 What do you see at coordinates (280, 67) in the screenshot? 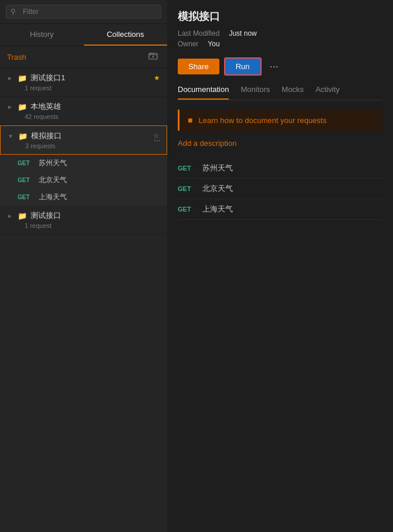
I see `action-buttons: Share Run ···` at bounding box center [280, 67].